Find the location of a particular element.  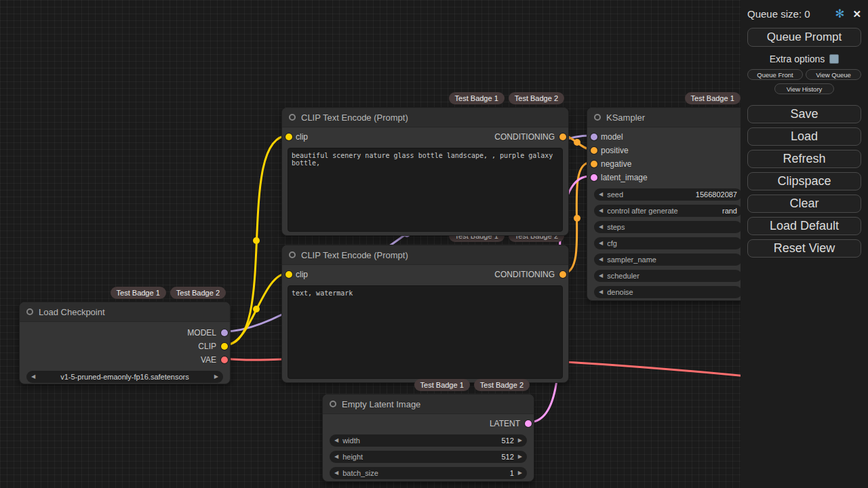

node-clip-text-encode-positive: Test Badge 1 Test Badge 2 CLIP Text Enco… is located at coordinates (425, 171).